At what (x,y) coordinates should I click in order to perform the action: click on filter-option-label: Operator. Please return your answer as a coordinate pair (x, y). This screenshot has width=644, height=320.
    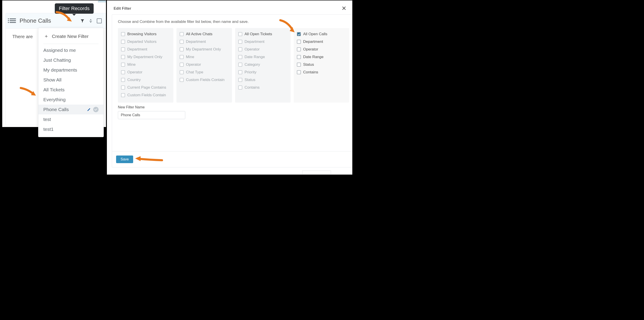
    Looking at the image, I should click on (194, 65).